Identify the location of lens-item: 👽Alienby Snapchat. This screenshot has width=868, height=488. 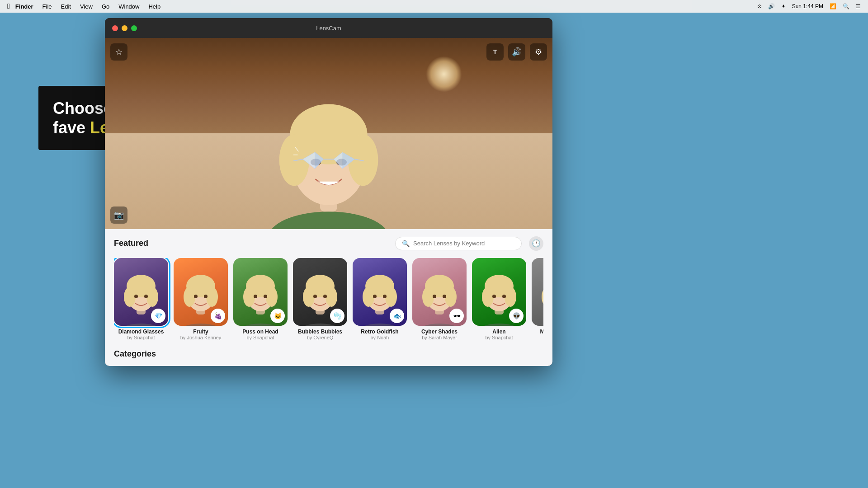
(499, 299).